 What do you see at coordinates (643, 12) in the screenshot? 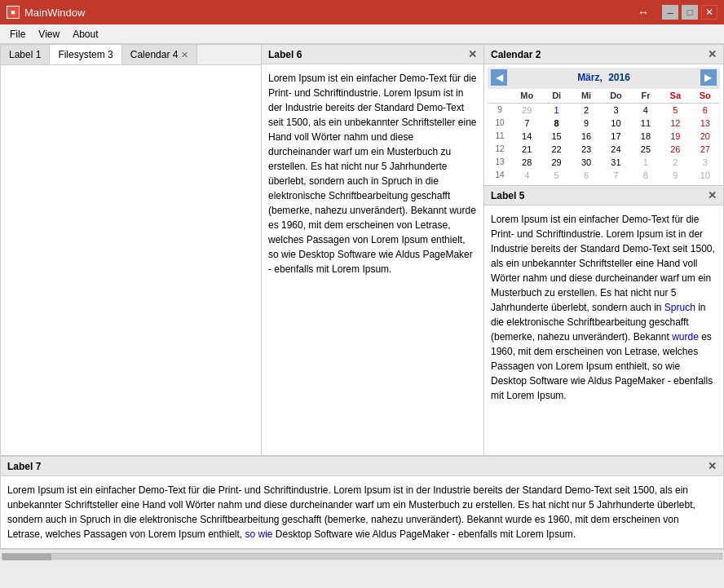
I see `resize-icon: ↔` at bounding box center [643, 12].